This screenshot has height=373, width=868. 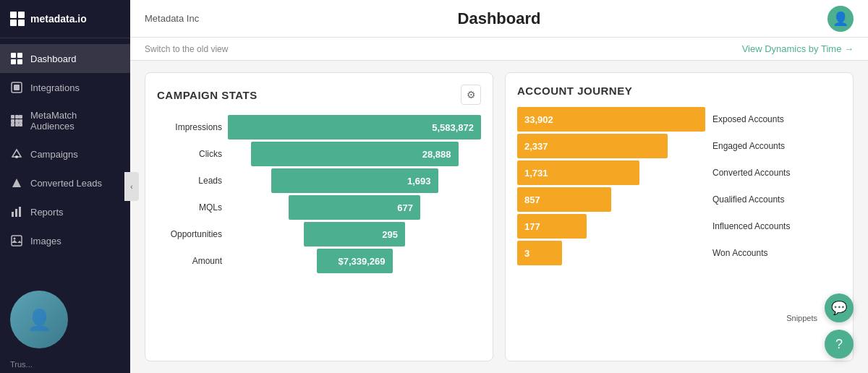 What do you see at coordinates (354, 261) in the screenshot?
I see `funnel-bar: $7,339,269` at bounding box center [354, 261].